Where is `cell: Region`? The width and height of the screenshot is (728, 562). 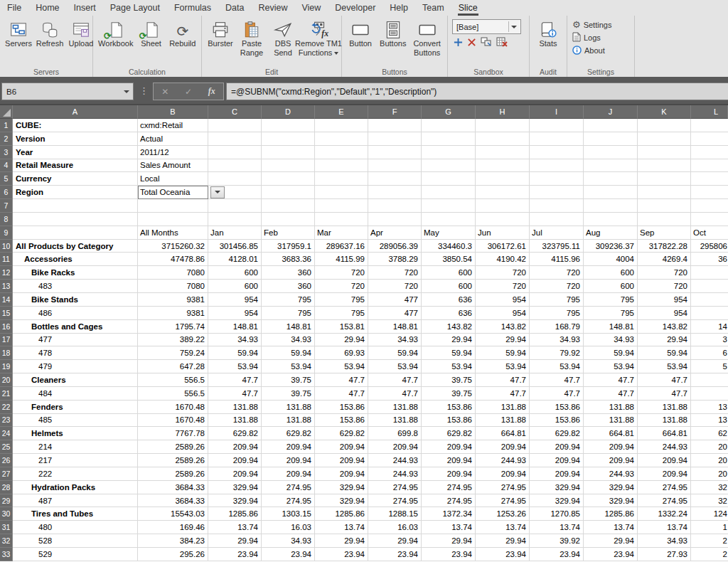 cell: Region is located at coordinates (75, 192).